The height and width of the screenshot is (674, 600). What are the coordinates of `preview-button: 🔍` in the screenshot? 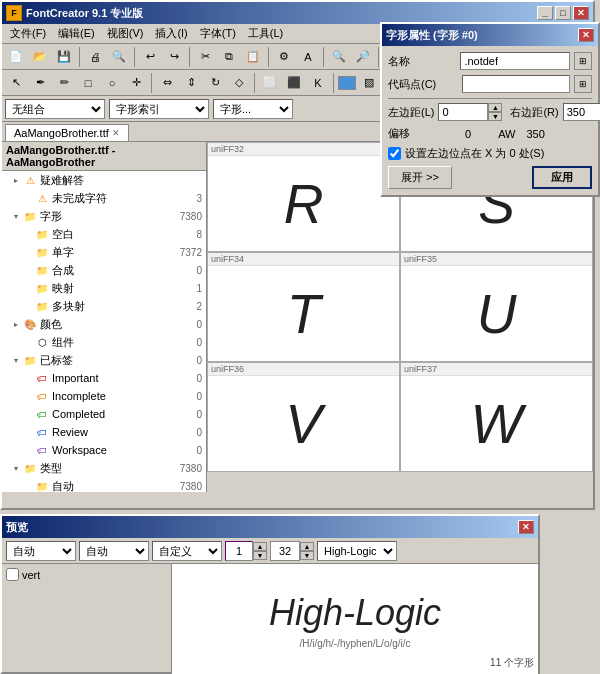 It's located at (119, 57).